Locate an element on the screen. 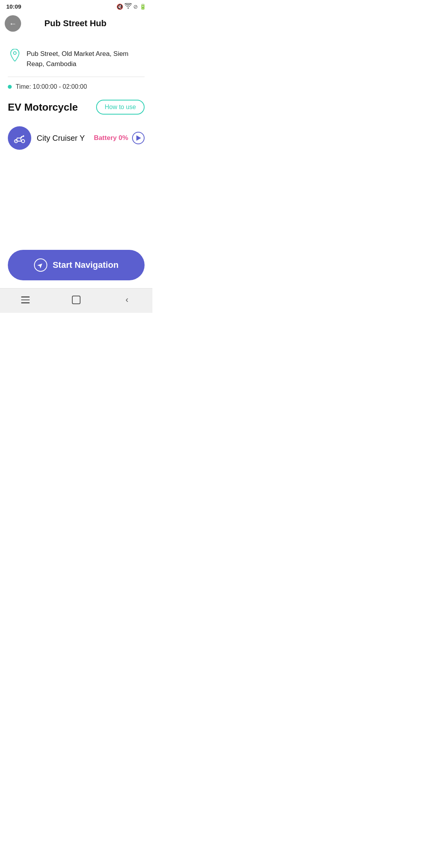 This screenshot has width=422, height=868. bottom-nav-home is located at coordinates (76, 300).